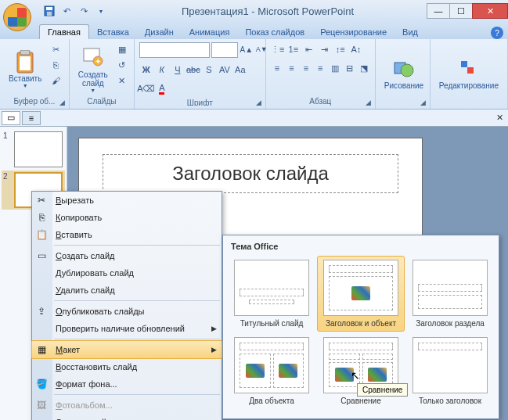  I want to click on grow-font-icon: A▲, so click(247, 49).